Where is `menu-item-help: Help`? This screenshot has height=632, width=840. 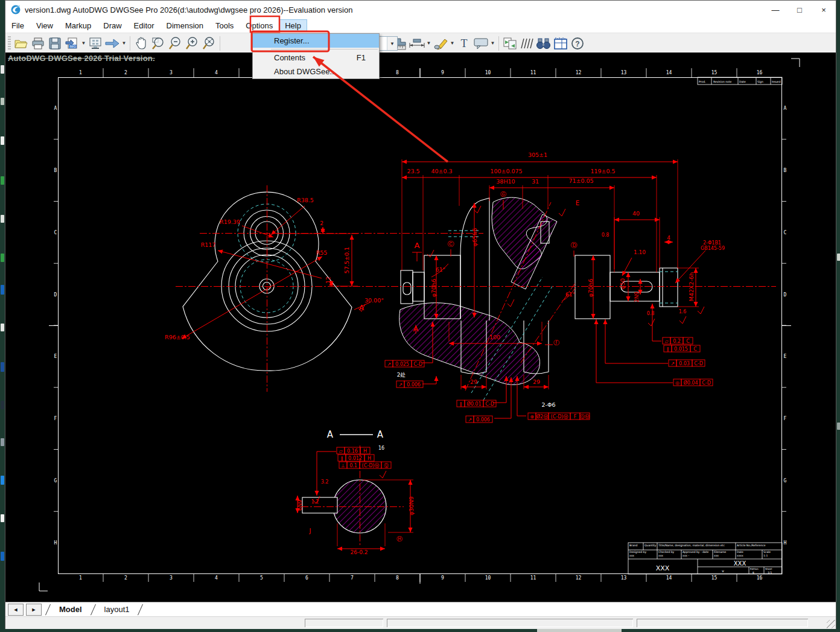 menu-item-help: Help is located at coordinates (293, 25).